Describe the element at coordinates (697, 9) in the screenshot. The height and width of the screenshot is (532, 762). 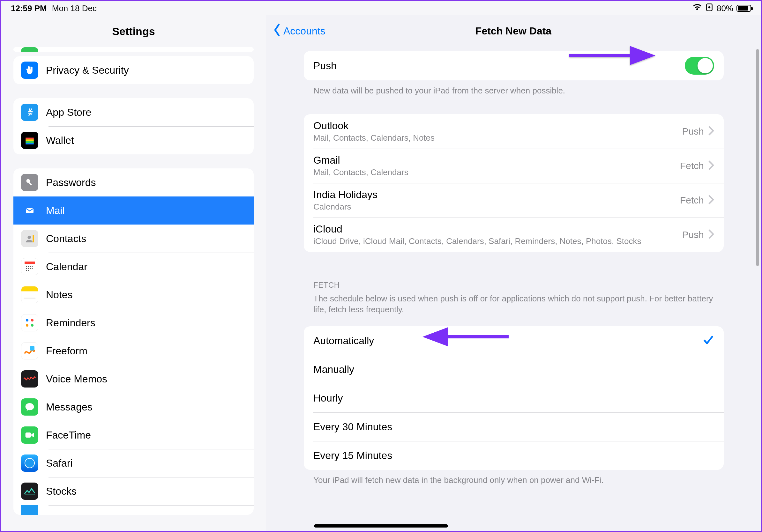
I see `wifi-icon` at that location.